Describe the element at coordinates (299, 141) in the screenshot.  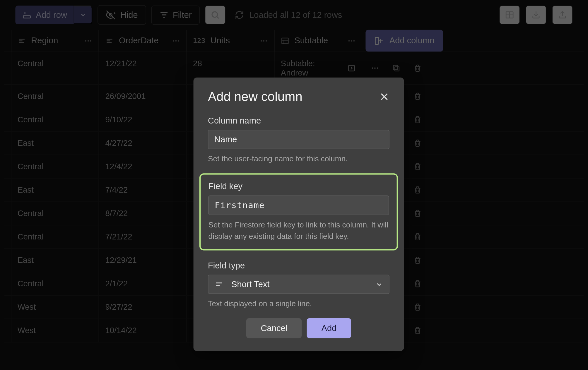
I see `column-name-group: Column name Set the user-facing name for…` at that location.